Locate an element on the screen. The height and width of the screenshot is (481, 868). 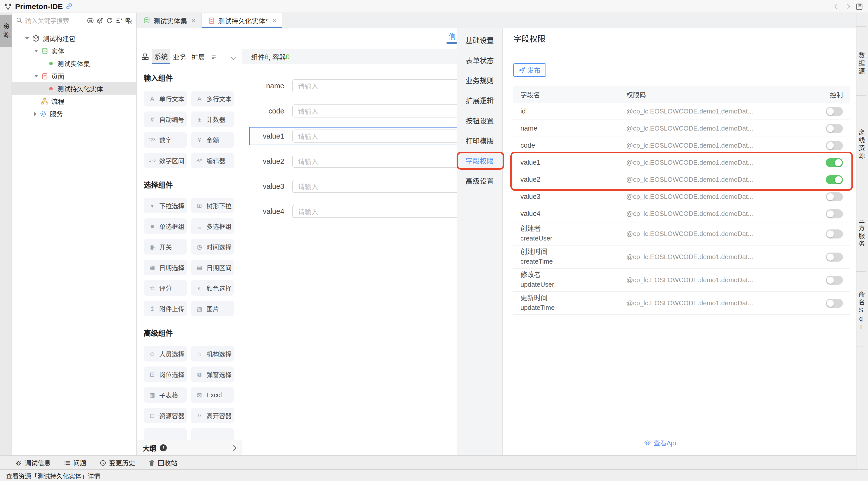
palette-item-single-line-text-icon: A单行文本 is located at coordinates (165, 99).